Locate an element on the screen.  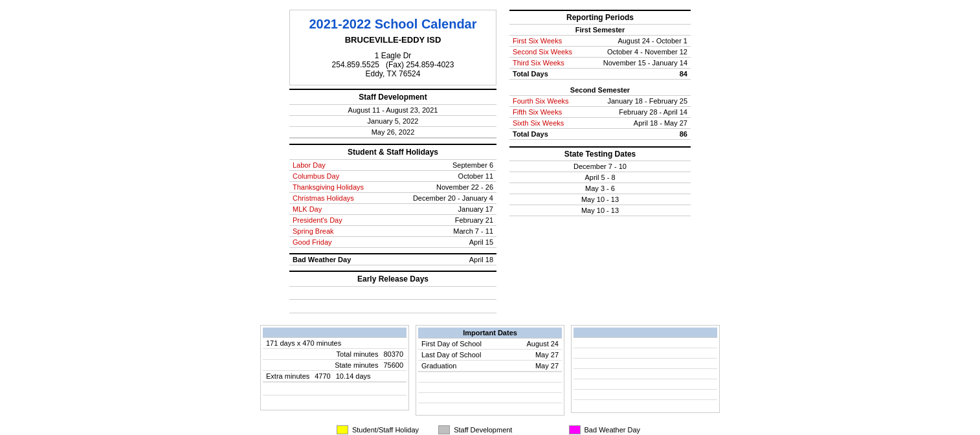
legend-bad-weather: Bad Weather Day is located at coordinates (612, 430).